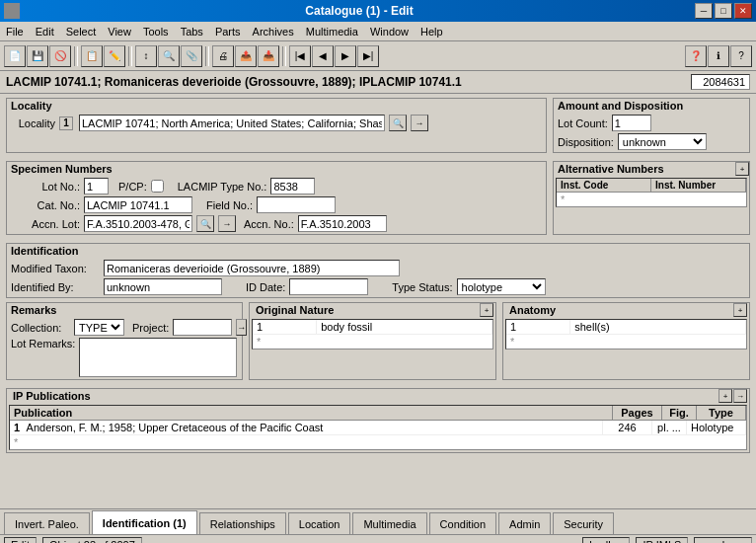 This screenshot has height=543, width=756. What do you see at coordinates (66, 123) in the screenshot?
I see `locality-num: 1` at bounding box center [66, 123].